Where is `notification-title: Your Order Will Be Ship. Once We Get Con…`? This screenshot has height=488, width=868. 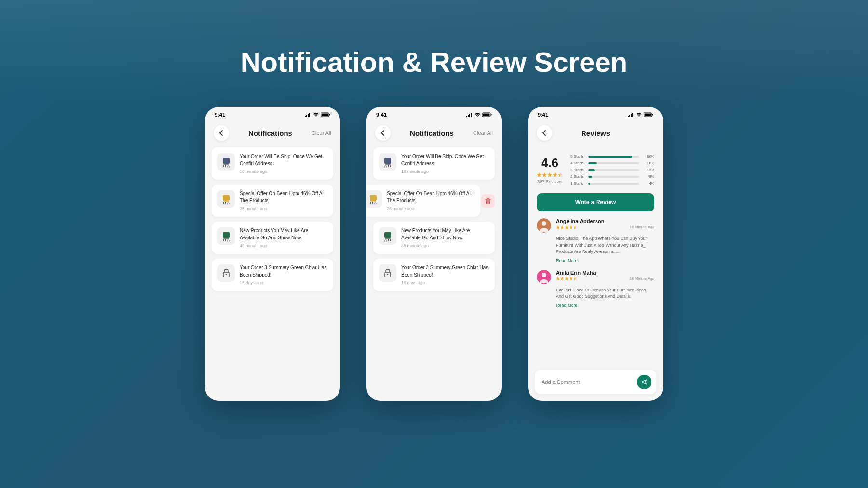 notification-title: Your Order Will Be Ship. Once We Get Con… is located at coordinates (284, 160).